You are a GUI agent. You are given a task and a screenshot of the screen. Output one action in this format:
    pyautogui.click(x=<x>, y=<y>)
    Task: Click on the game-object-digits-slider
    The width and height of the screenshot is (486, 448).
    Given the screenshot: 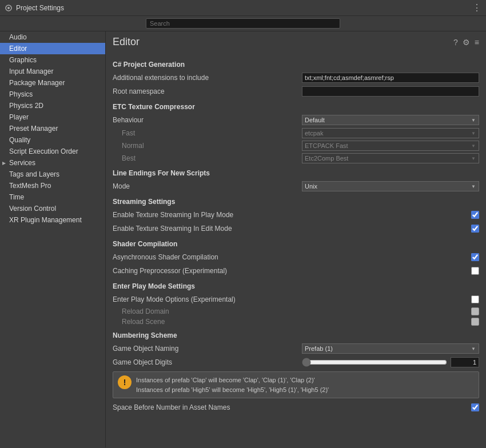 What is the action you would take?
    pyautogui.click(x=375, y=362)
    